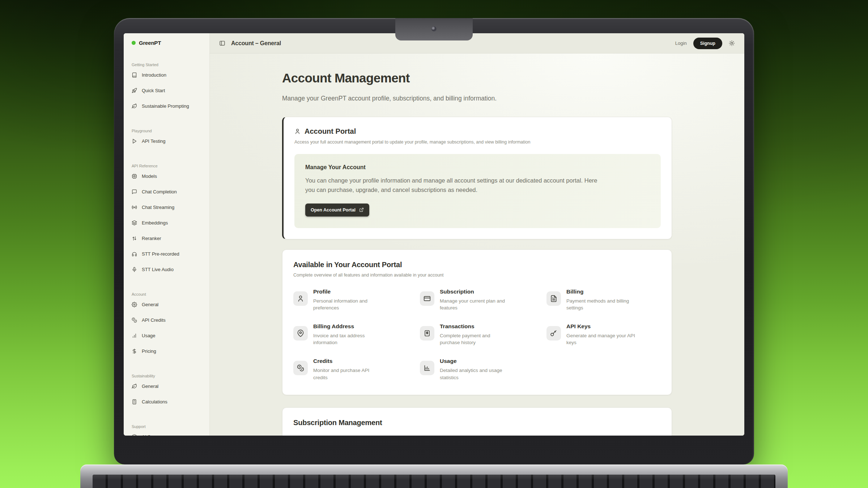 The width and height of the screenshot is (868, 488). I want to click on feature-title: Profile, so click(349, 292).